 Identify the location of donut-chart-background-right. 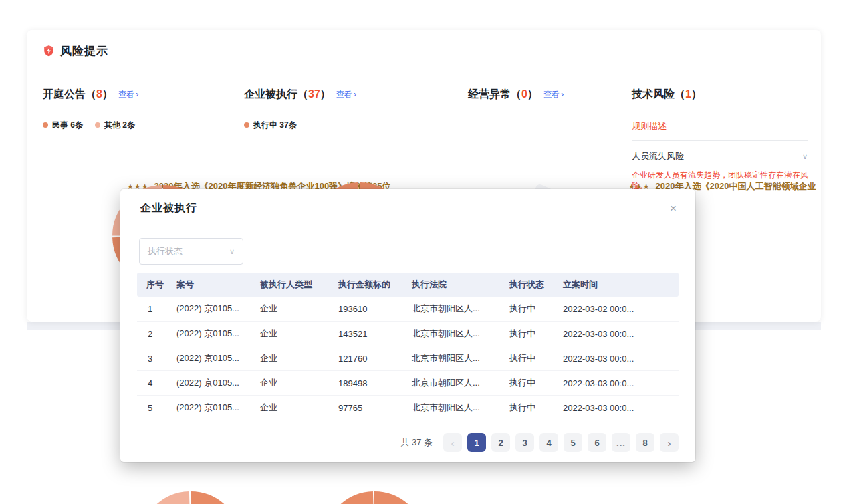
(374, 497).